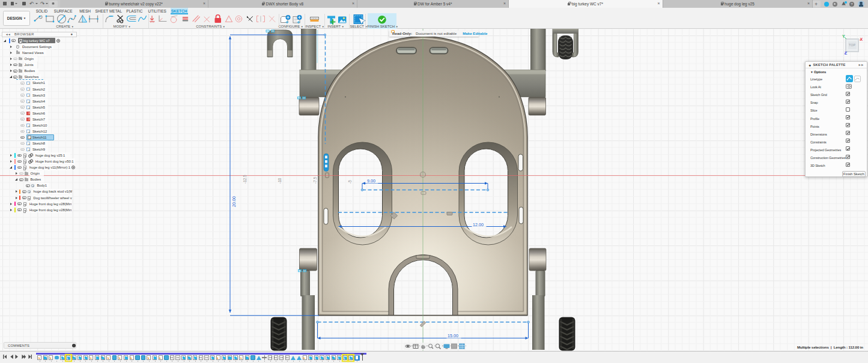 This screenshot has width=868, height=363. What do you see at coordinates (478, 224) in the screenshot?
I see `svg-text: 12.00` at bounding box center [478, 224].